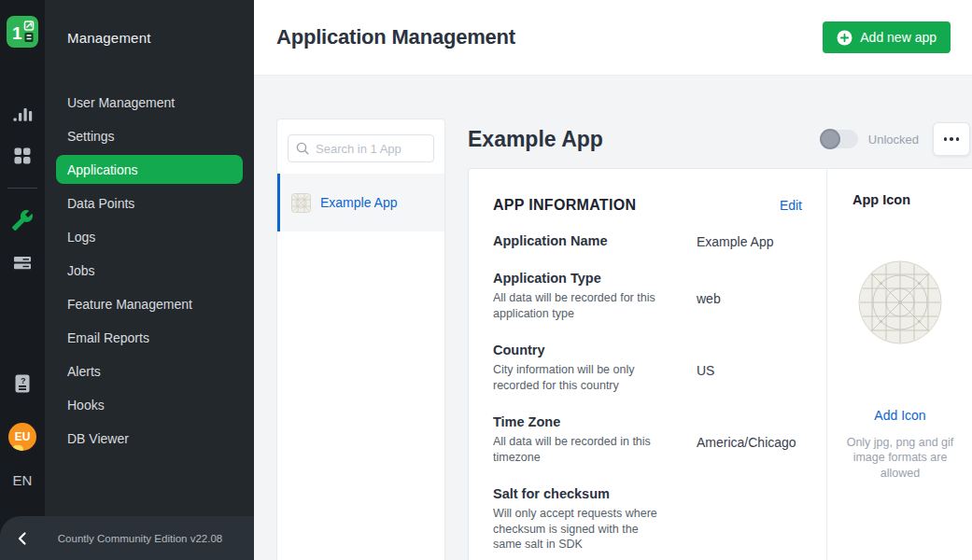 The image size is (972, 560). What do you see at coordinates (648, 519) in the screenshot?
I see `field-salt-for-checksum: Salt for checksum Will only accept reque…` at bounding box center [648, 519].